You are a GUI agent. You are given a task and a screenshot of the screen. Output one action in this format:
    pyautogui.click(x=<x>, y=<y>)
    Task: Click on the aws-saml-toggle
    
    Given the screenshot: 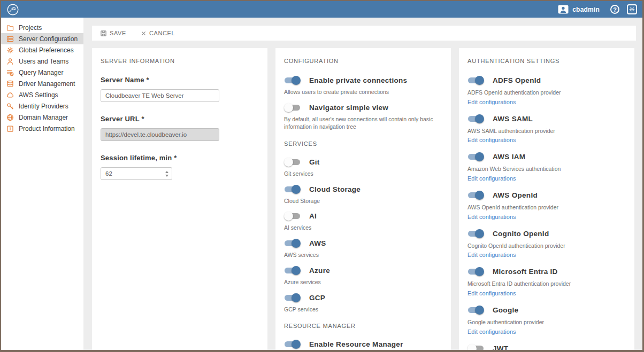 What is the action you would take?
    pyautogui.click(x=476, y=119)
    